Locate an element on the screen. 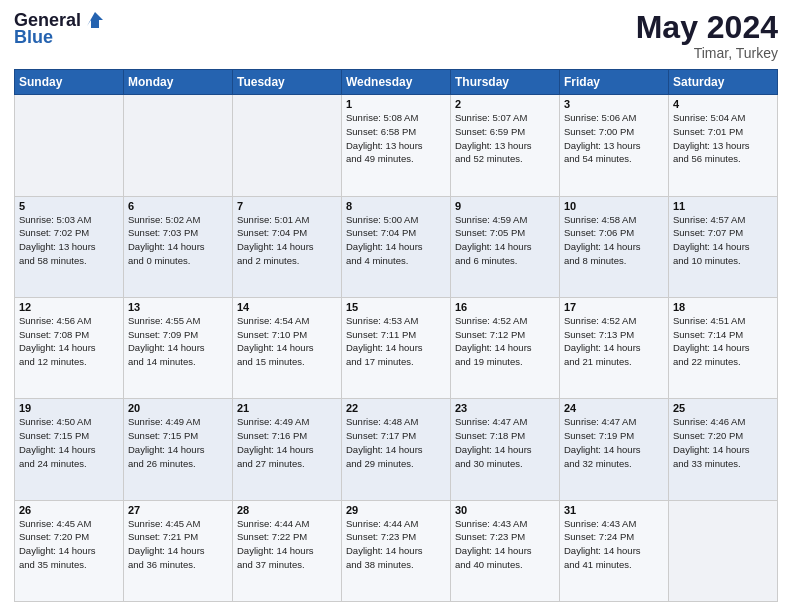 This screenshot has height=612, width=792. day-info: Sunrise: 4:45 AMSunset: 7:20 PMDaylight:… is located at coordinates (69, 544).